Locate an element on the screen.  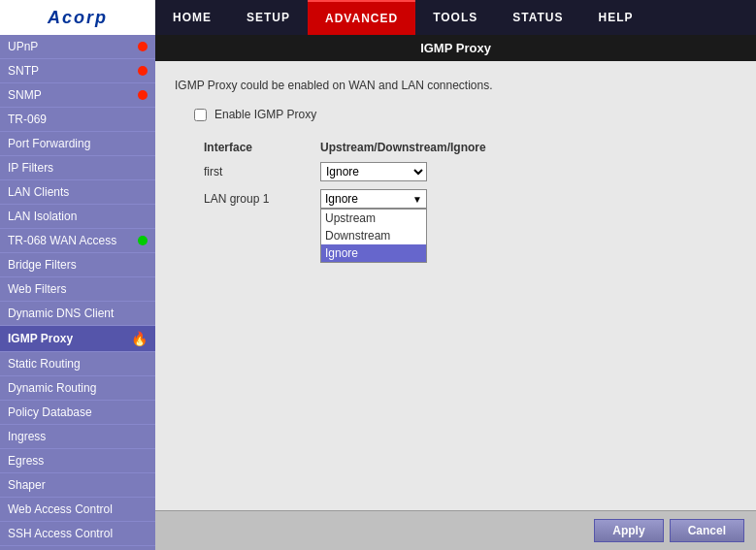
sidebar-item-lan-clients: LAN Clients is located at coordinates (78, 192).